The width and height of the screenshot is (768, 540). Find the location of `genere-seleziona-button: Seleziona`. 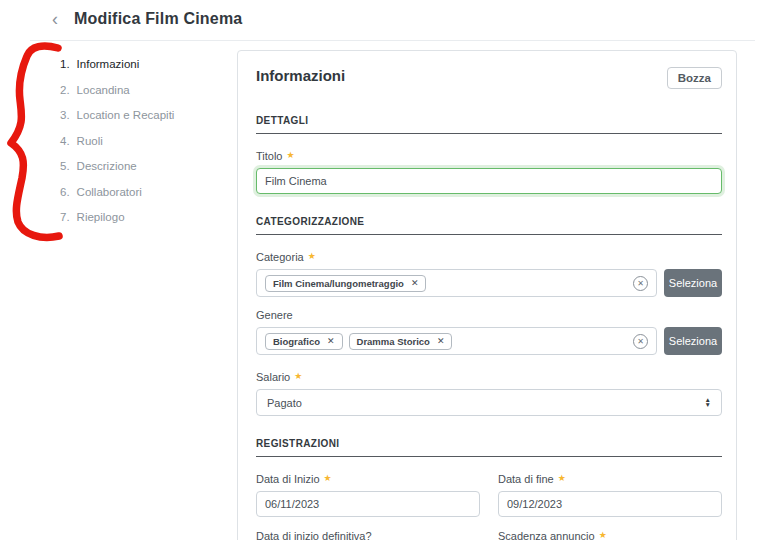

genere-seleziona-button: Seleziona is located at coordinates (693, 341).